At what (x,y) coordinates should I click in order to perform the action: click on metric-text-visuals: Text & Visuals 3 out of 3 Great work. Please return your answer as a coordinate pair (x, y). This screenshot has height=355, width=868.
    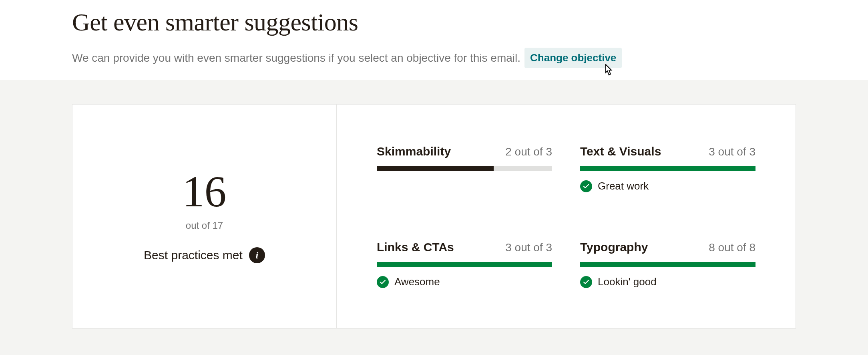
    Looking at the image, I should click on (668, 176).